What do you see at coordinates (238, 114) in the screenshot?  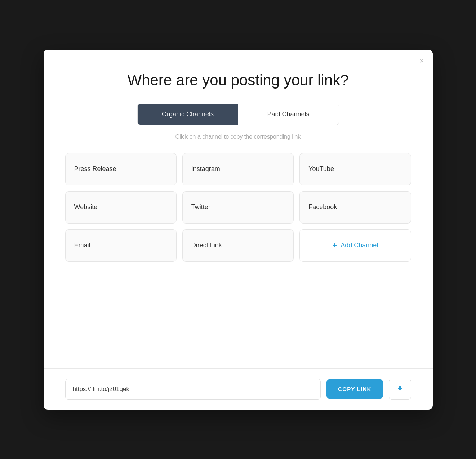 I see `channel-tab-group: Organic Channels Paid Channels` at bounding box center [238, 114].